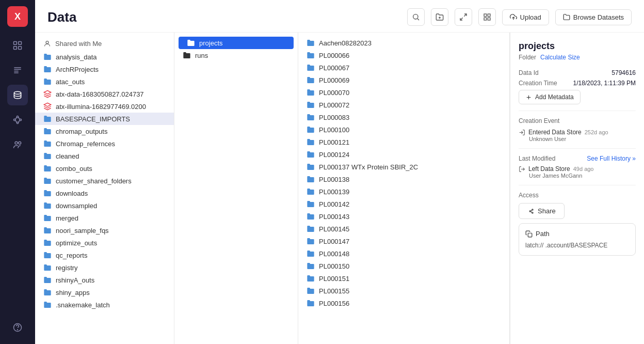  What do you see at coordinates (404, 80) in the screenshot?
I see `pane3-folder-item: PL000069` at bounding box center [404, 80].